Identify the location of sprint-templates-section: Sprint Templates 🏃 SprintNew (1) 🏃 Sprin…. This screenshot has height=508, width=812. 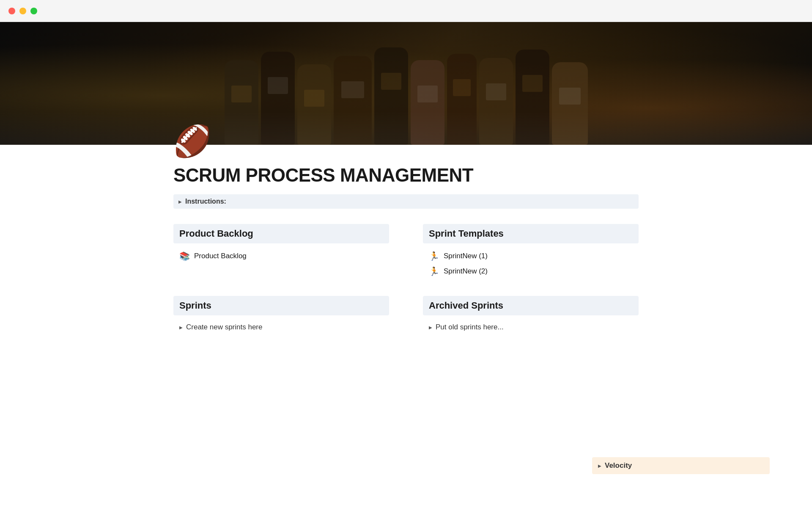
(531, 251).